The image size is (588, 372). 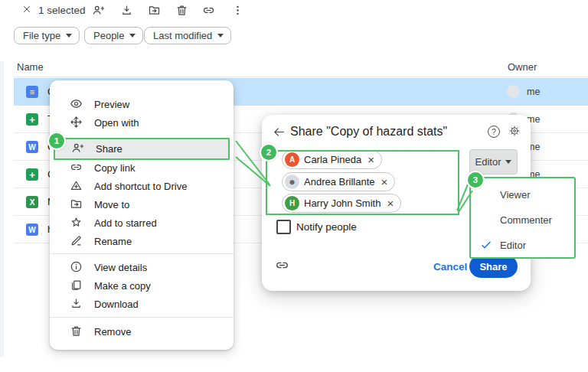 I want to click on selected-count: 1 selected, so click(x=62, y=11).